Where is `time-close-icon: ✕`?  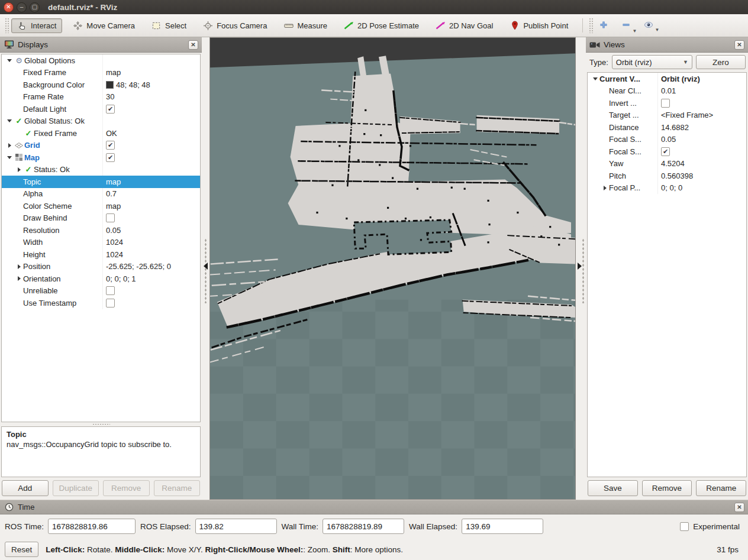 time-close-icon: ✕ is located at coordinates (740, 507).